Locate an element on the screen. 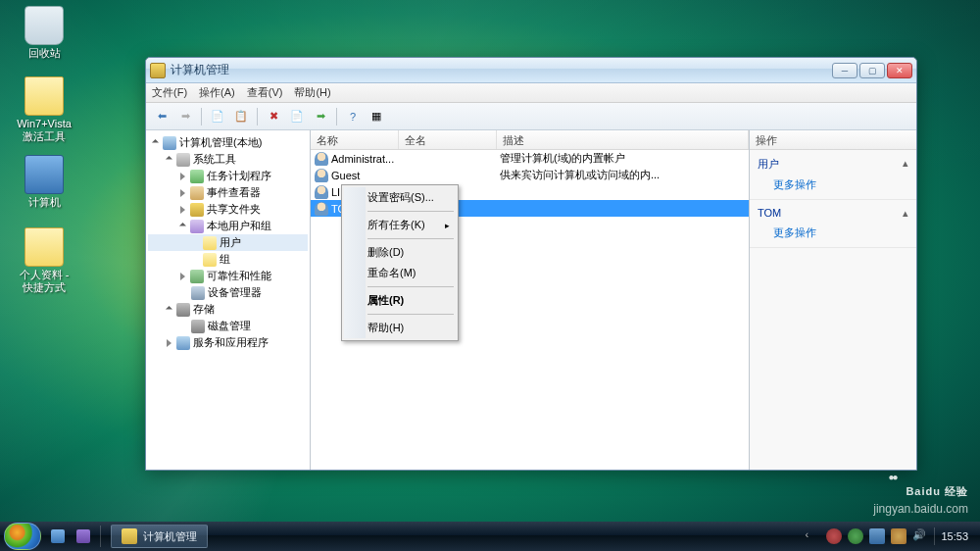 This screenshot has width=980, height=551. help-button: ? is located at coordinates (353, 117).